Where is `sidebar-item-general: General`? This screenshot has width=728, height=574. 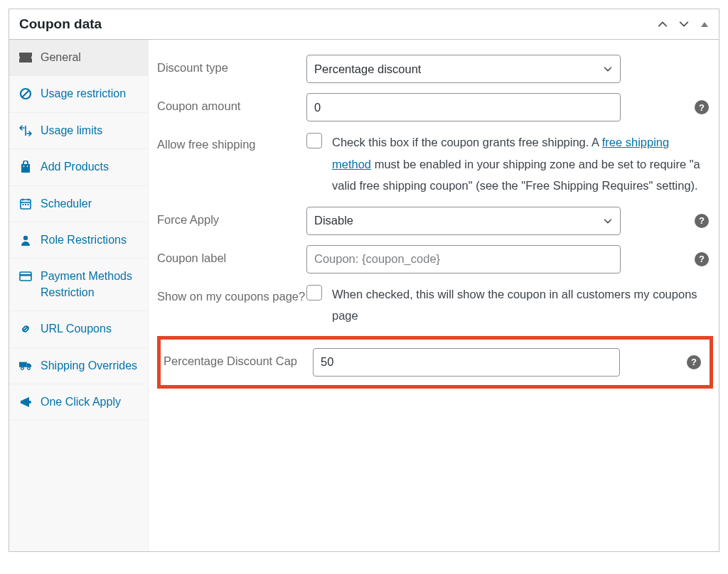 sidebar-item-general: General is located at coordinates (78, 58).